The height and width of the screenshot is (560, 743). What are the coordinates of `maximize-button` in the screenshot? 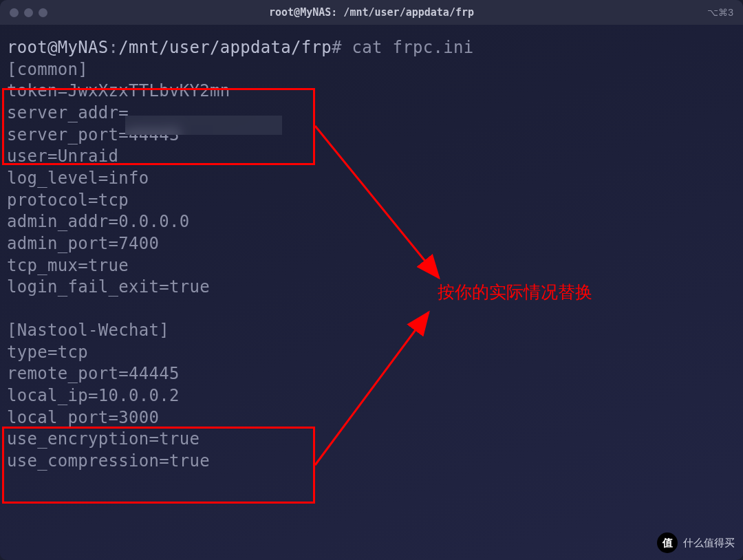 It's located at (43, 12).